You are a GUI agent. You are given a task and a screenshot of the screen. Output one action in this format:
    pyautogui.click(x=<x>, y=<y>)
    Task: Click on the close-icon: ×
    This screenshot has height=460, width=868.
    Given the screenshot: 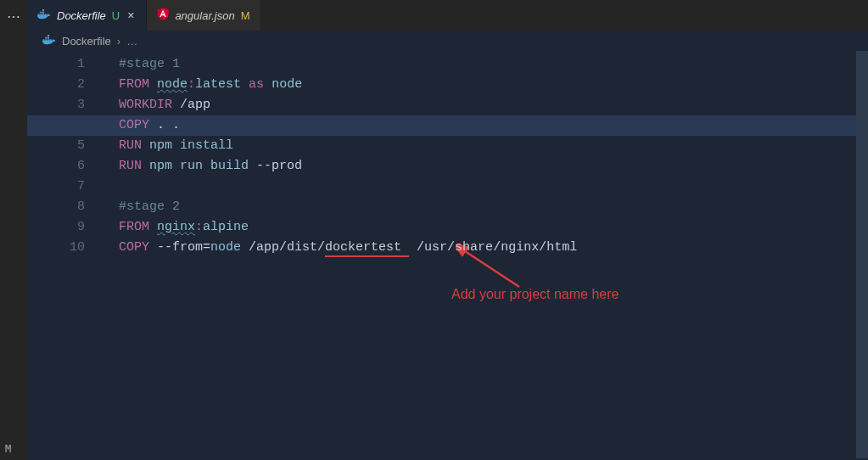 What is the action you would take?
    pyautogui.click(x=131, y=15)
    